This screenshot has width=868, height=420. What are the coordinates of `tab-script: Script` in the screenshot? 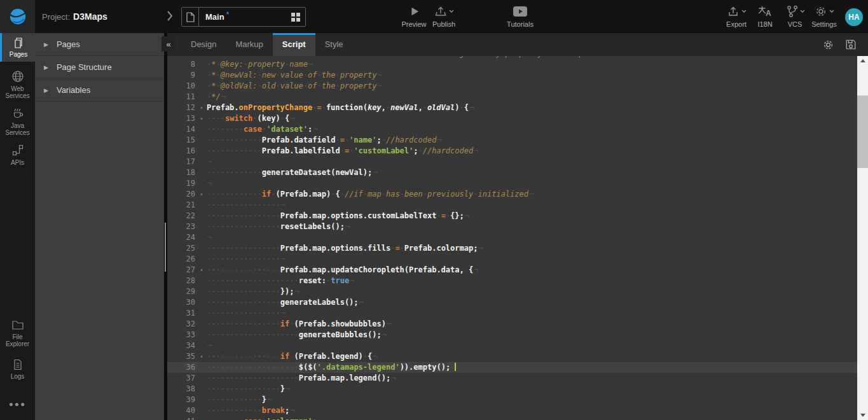 It's located at (294, 45).